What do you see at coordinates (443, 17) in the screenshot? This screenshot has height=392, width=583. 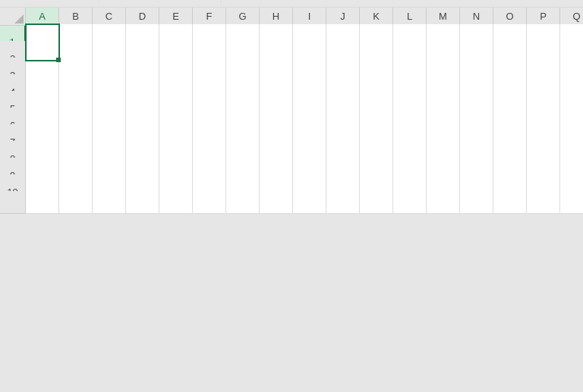 I see `column-header-M: M` at bounding box center [443, 17].